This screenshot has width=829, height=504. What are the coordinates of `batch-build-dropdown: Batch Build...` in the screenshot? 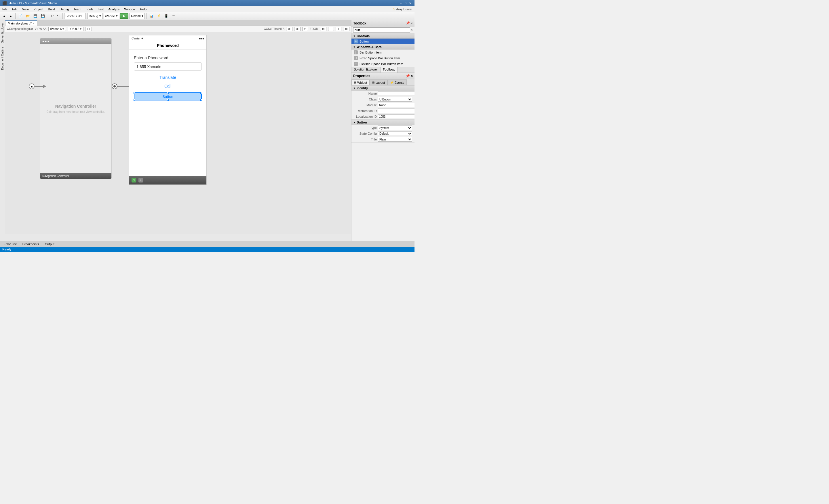 It's located at (75, 16).